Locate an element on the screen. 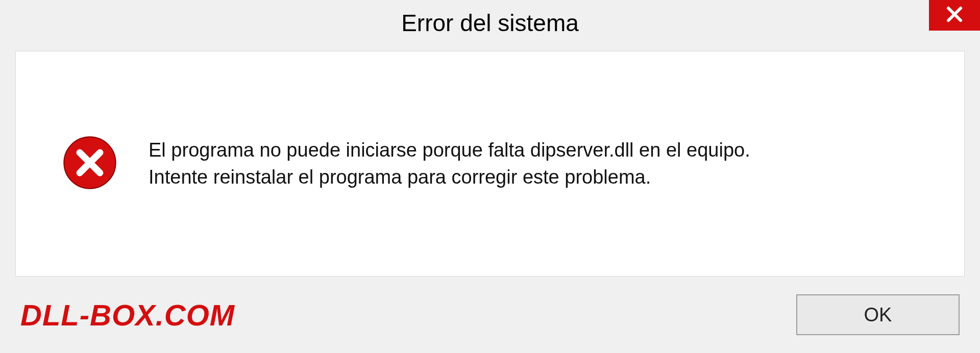  close-button is located at coordinates (954, 15).